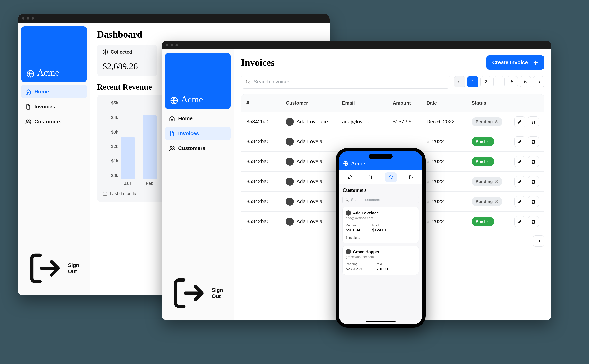  Describe the element at coordinates (105, 194) in the screenshot. I see `calendar-icon` at that location.